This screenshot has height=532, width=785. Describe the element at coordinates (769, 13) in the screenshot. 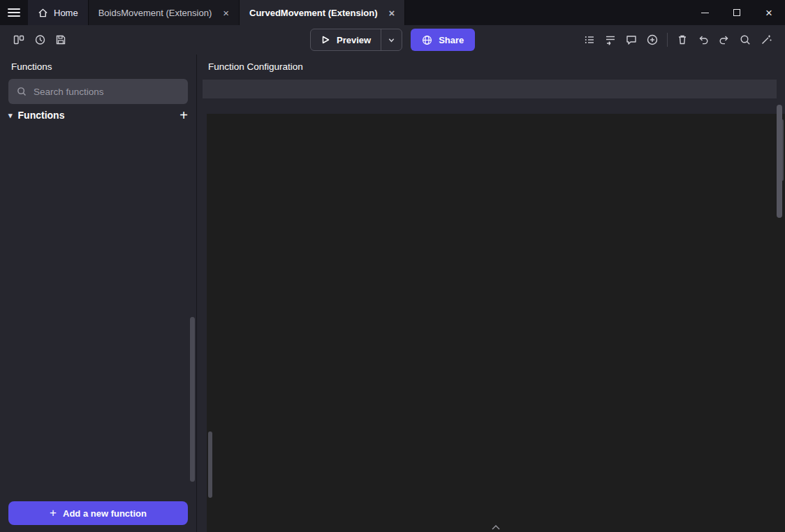

I see `close-icon: ×` at that location.